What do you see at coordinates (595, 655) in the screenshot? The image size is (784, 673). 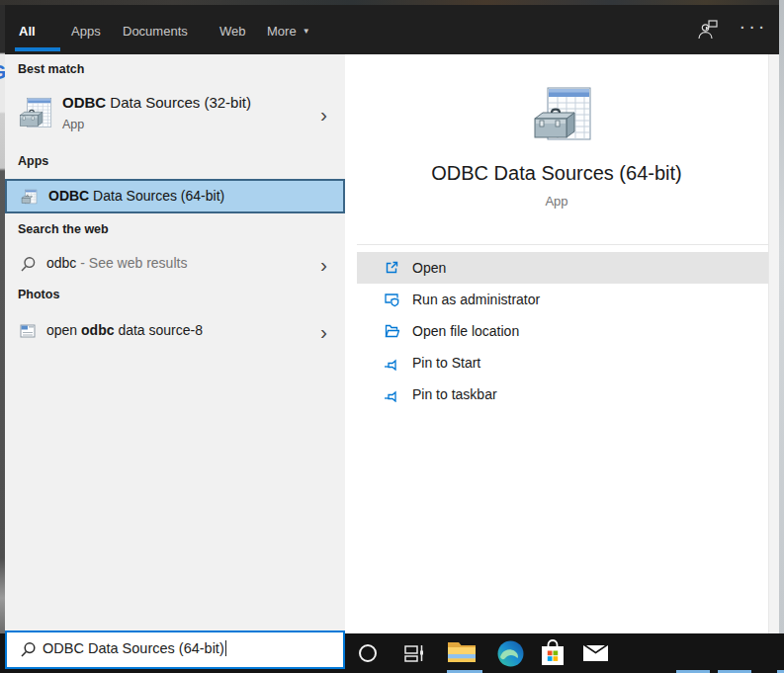 I see `mail-icon` at bounding box center [595, 655].